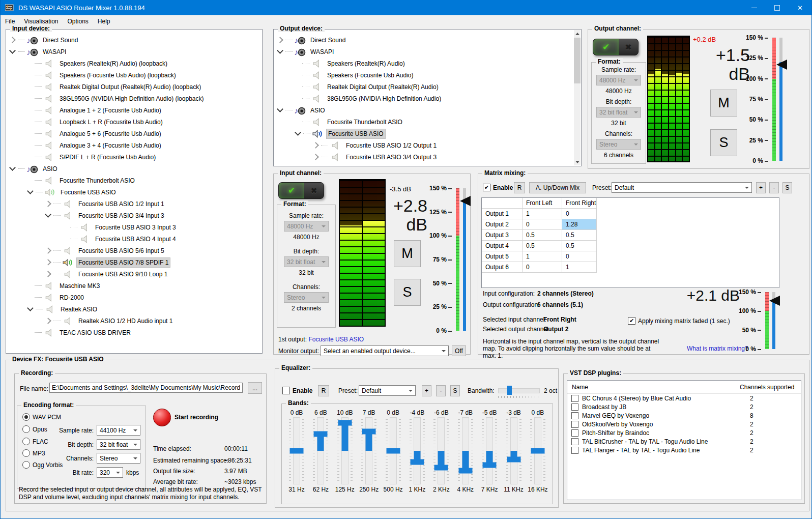 Image resolution: width=812 pixels, height=519 pixels. Describe the element at coordinates (26, 429) in the screenshot. I see `radio-opus` at that location.